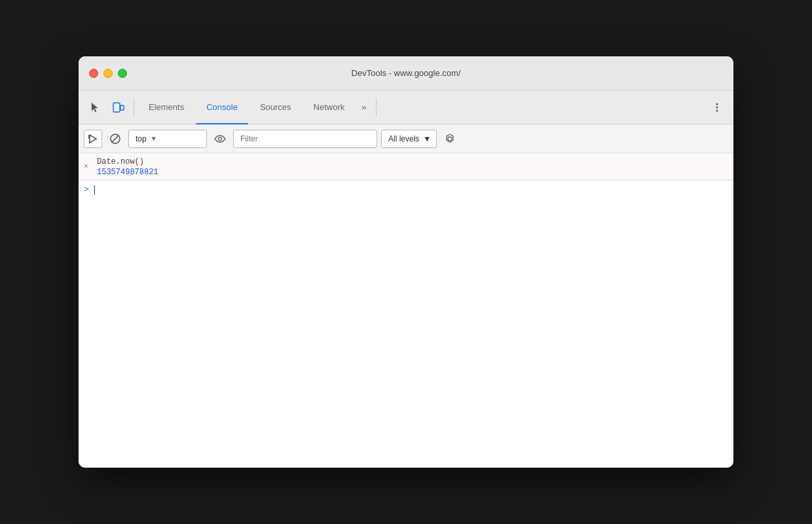  Describe the element at coordinates (413, 172) in the screenshot. I see `console-result-text: 1535749878821` at that location.